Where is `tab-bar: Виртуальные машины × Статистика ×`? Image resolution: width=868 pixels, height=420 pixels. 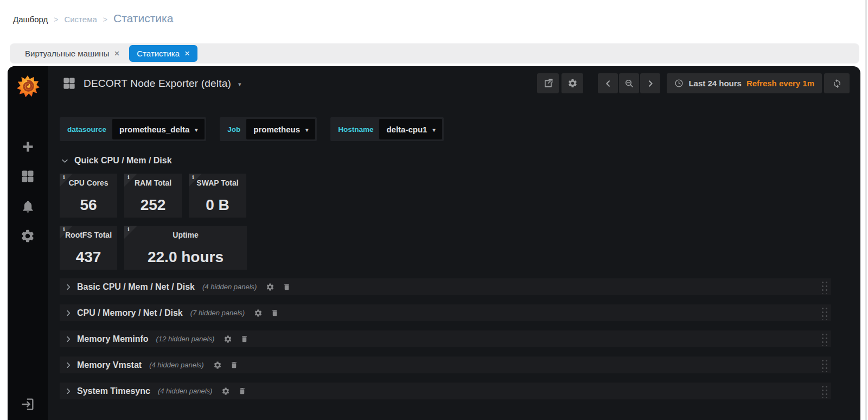
tab-bar: Виртуальные машины × Статистика × is located at coordinates (435, 53).